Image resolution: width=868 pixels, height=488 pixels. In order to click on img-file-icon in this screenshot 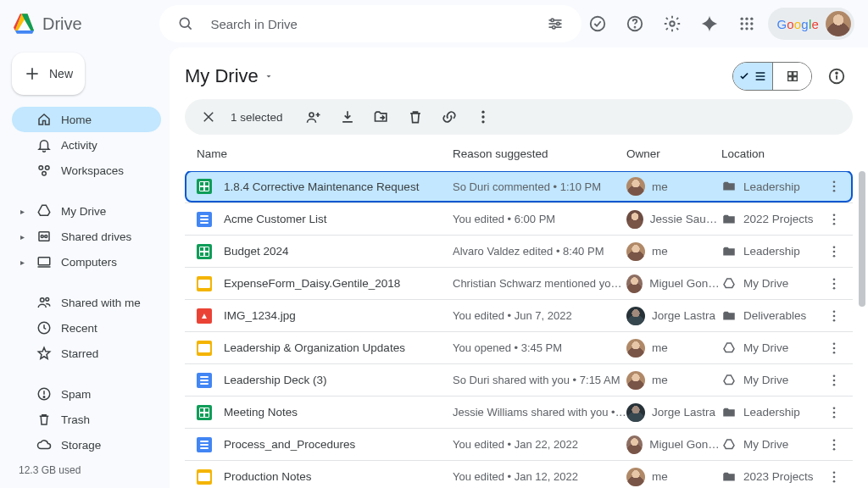, I will do `click(204, 316)`.